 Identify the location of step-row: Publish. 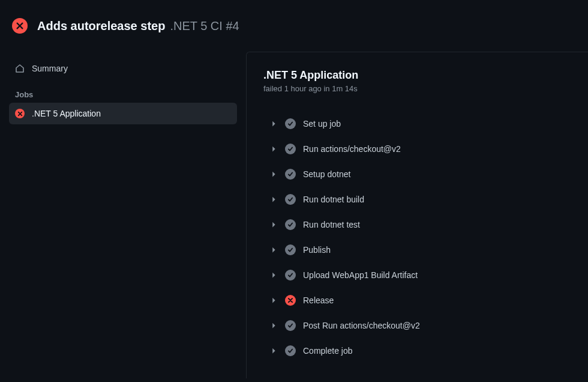
(418, 250).